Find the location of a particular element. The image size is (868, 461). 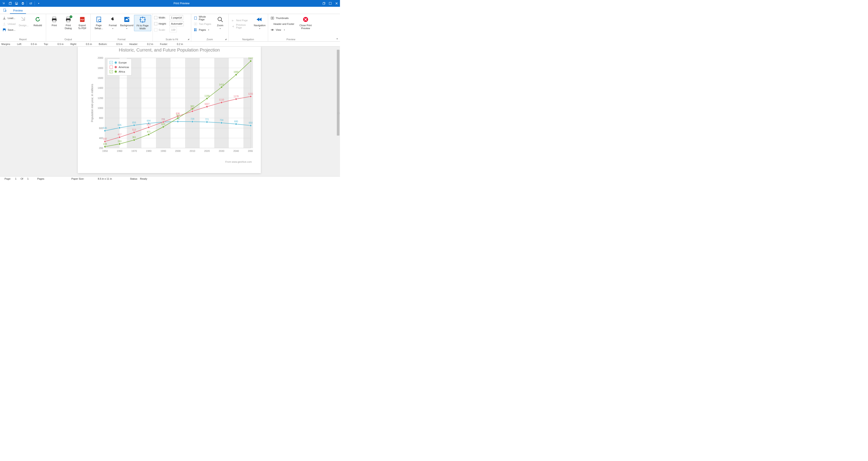

two-pages-button: Two Pages is located at coordinates (203, 24).